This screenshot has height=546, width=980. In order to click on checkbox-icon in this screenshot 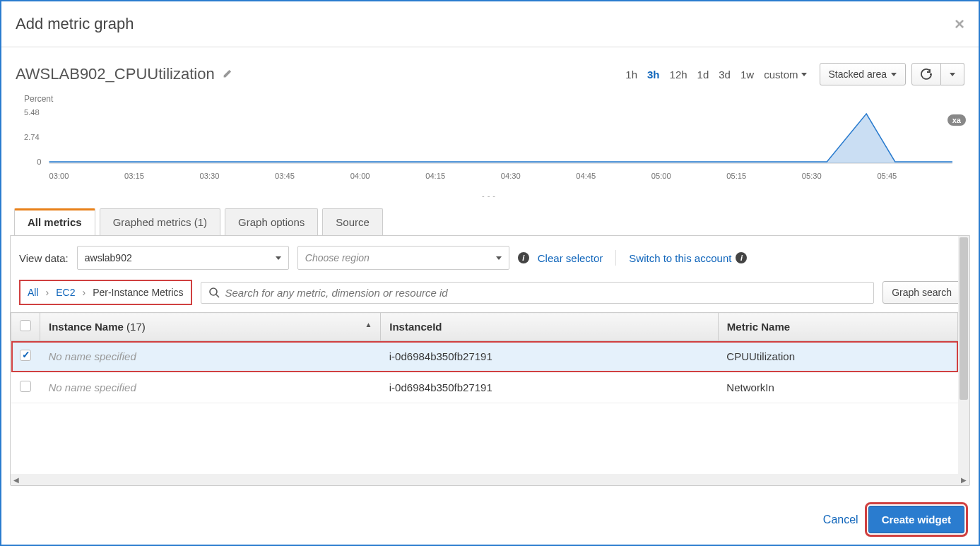, I will do `click(25, 326)`.